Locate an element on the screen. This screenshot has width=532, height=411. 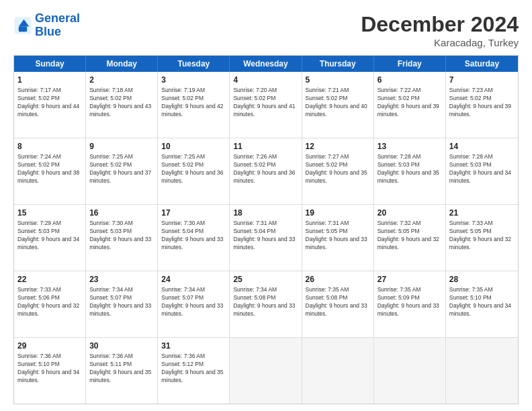
day-number: 7 is located at coordinates (482, 80).